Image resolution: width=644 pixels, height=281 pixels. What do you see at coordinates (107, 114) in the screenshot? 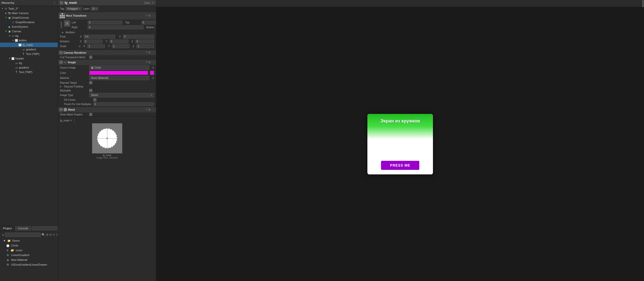
I see `show-mask-graphic-row: Show Mask Graphic` at bounding box center [107, 114].